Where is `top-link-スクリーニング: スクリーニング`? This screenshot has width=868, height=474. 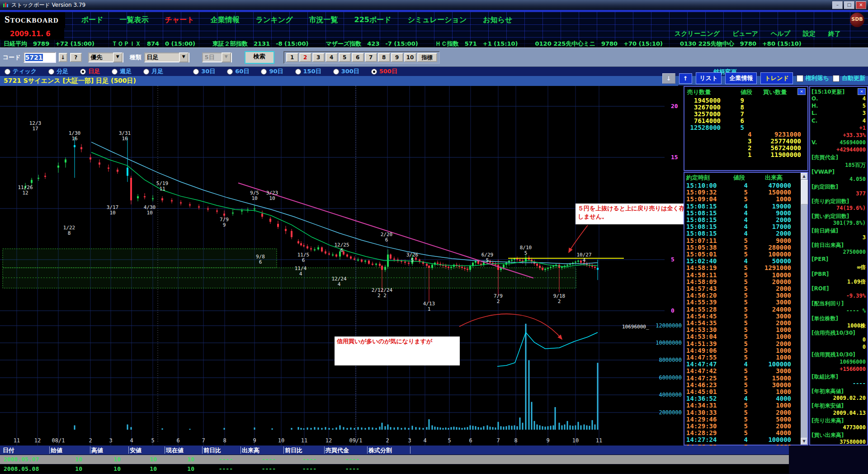 top-link-スクリーニング: スクリーニング is located at coordinates (697, 34).